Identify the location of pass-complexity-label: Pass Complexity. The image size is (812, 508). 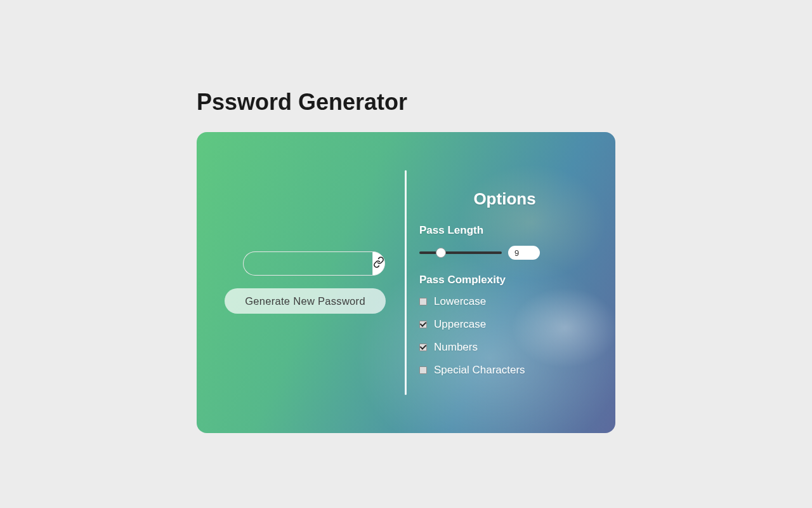
(505, 280).